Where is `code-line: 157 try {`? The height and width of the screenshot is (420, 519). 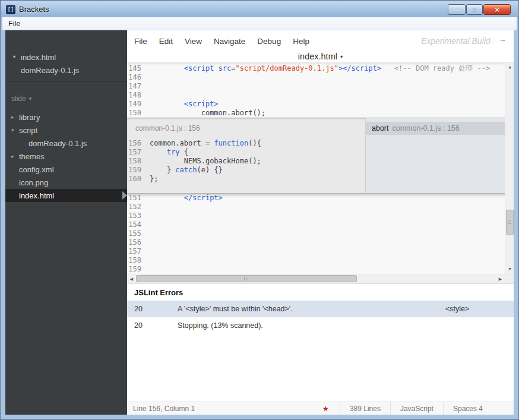
code-line: 157 try { is located at coordinates (246, 152).